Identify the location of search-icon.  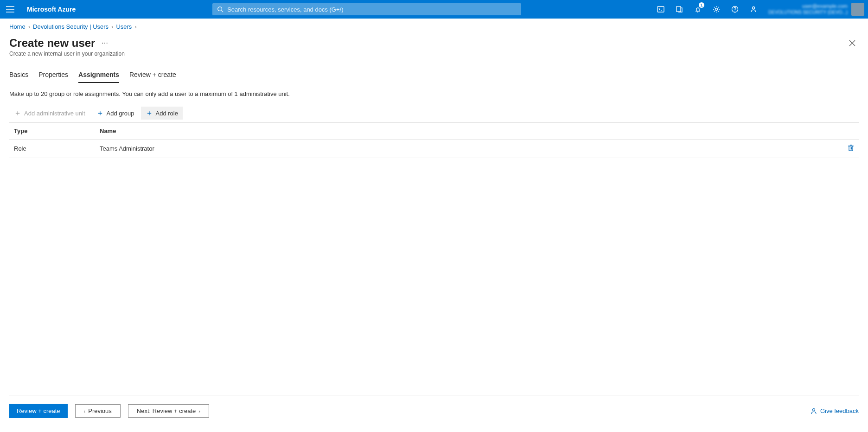
(220, 9).